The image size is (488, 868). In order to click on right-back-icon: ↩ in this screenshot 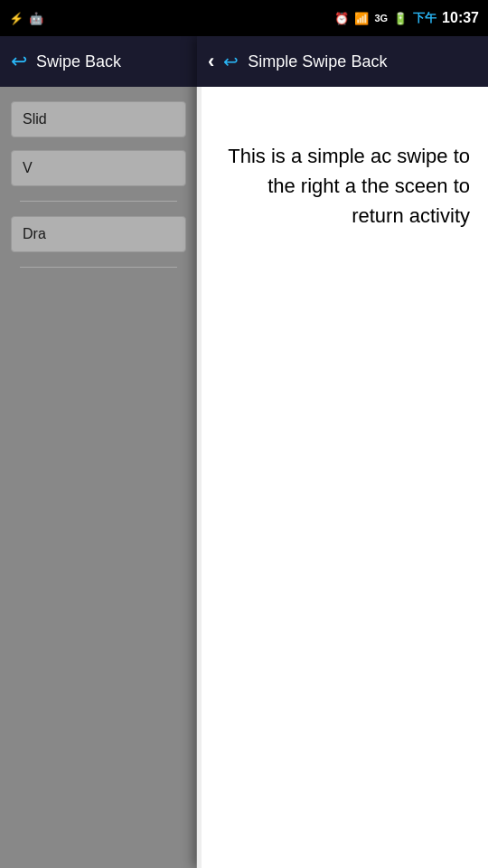, I will do `click(231, 61)`.